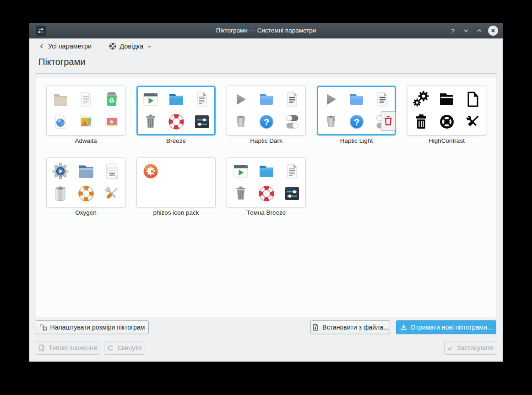  What do you see at coordinates (42, 46) in the screenshot?
I see `back-chevron-icon` at bounding box center [42, 46].